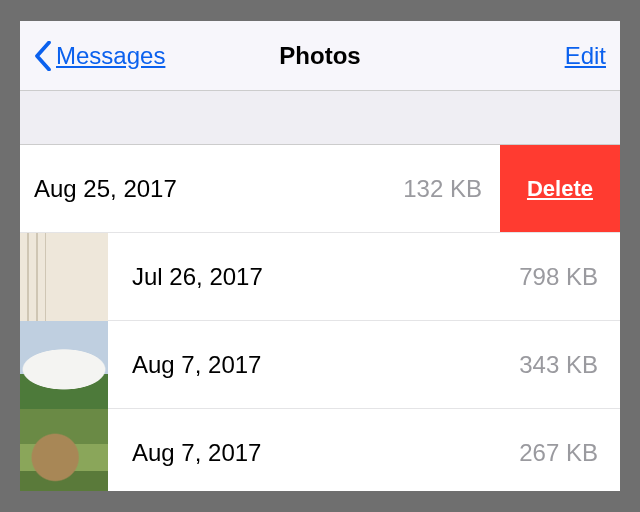 This screenshot has height=512, width=640. What do you see at coordinates (452, 189) in the screenshot?
I see `photo-size: 132 KB` at bounding box center [452, 189].